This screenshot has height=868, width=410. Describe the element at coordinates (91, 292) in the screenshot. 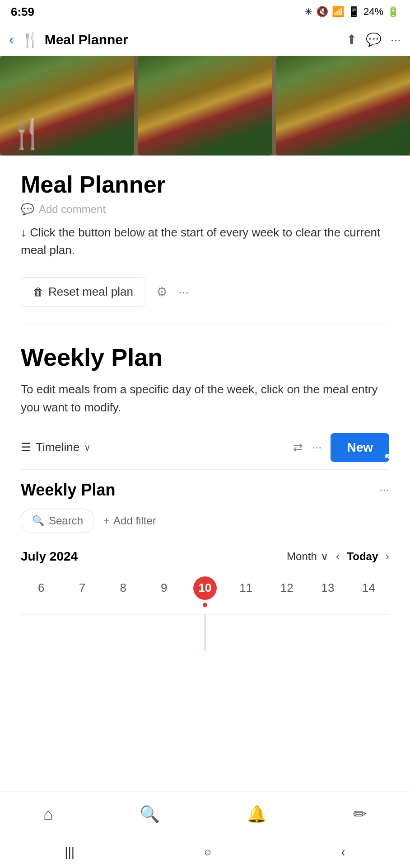

I see `reset-btn-label: Reset meal plan` at that location.